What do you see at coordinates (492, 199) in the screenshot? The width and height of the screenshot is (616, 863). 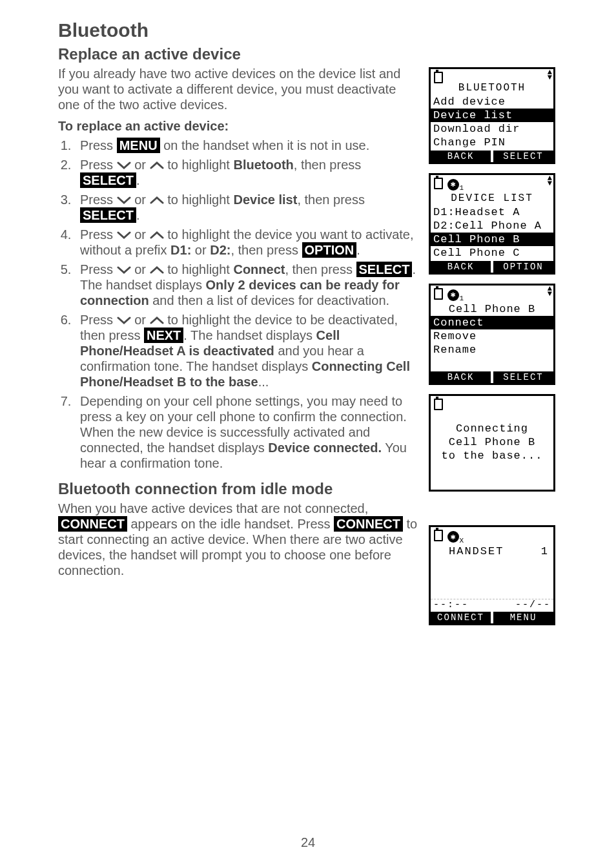 I see `lcd-title: DEVICE LIST` at bounding box center [492, 199].